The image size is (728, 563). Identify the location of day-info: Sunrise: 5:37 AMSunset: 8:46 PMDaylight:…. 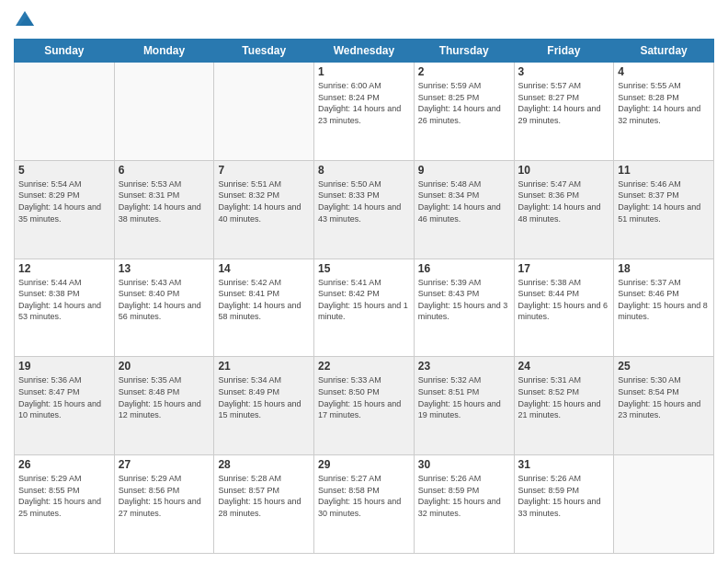
(664, 300).